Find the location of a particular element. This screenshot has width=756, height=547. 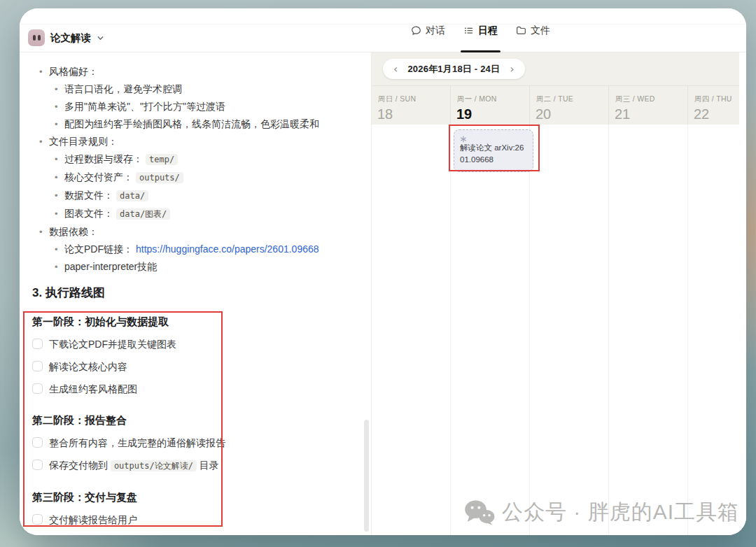

doc-list-item: •风格偏好： is located at coordinates (192, 71).